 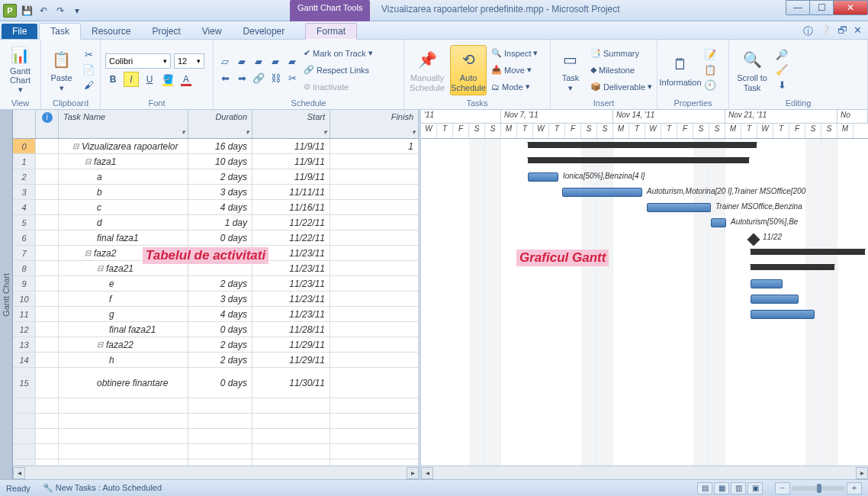 I want to click on clear-icon: 🧹, so click(x=782, y=70).